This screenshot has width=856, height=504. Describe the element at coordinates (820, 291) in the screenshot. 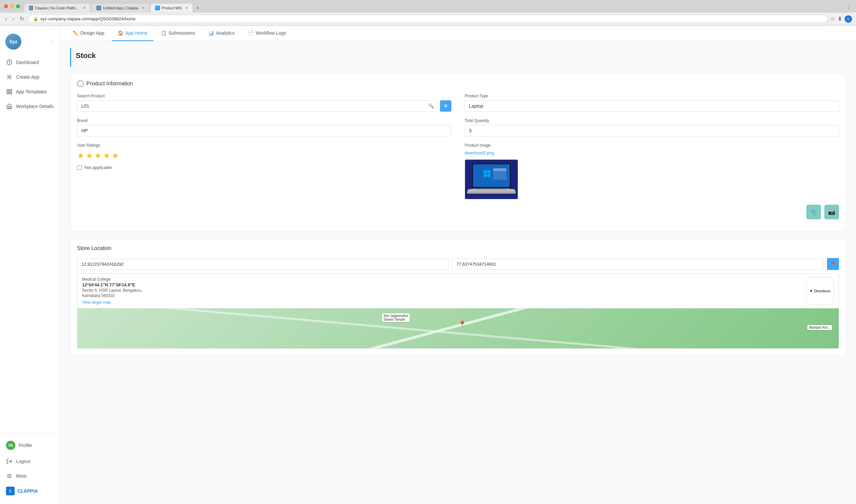

I see `directions-button: ➤ Directions` at that location.